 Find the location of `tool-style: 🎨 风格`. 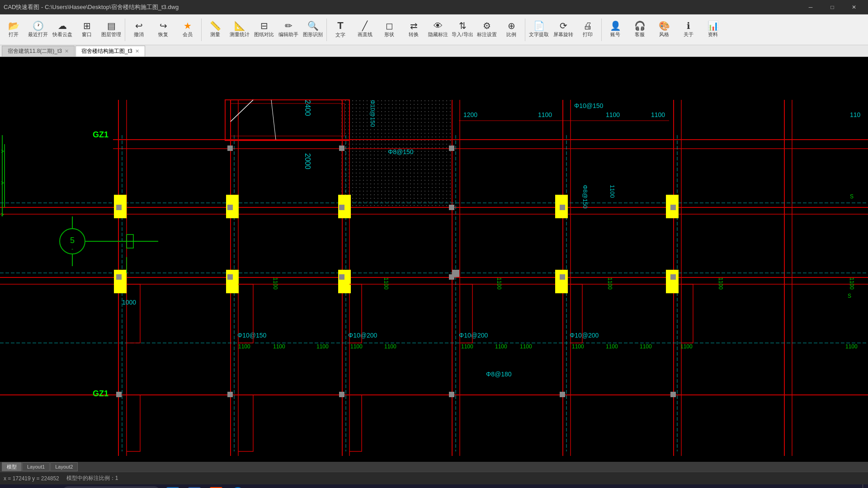

tool-style: 🎨 风格 is located at coordinates (664, 30).